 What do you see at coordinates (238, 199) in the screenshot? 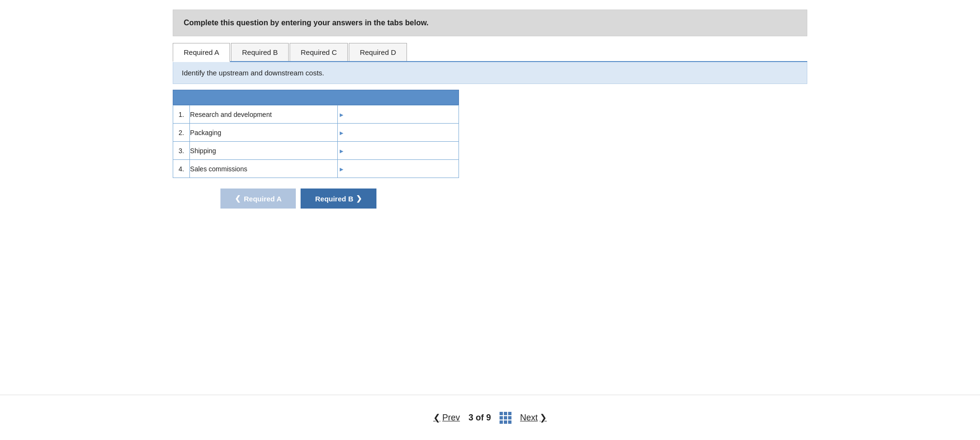
I see `chevron-left-icon: ❮` at bounding box center [238, 199].